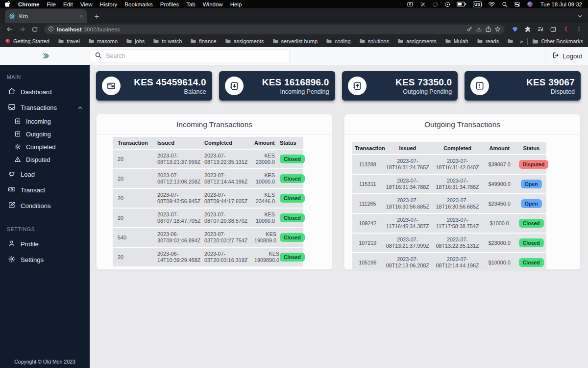  I want to click on table-row: 20 2023-06-14T10:39:29.458Z 2023-07-03T2…, so click(208, 257).